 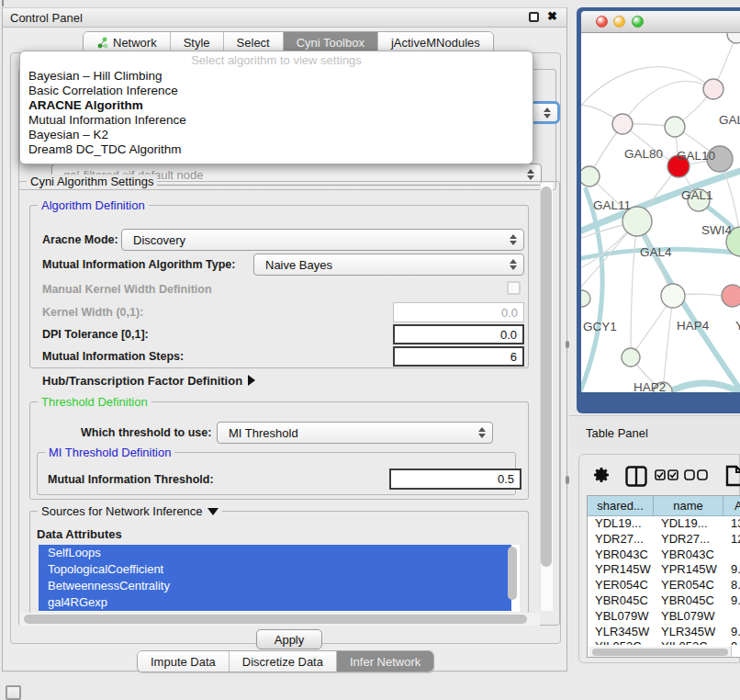 I want to click on table-row: YBR043CYBR043C, so click(x=664, y=555).